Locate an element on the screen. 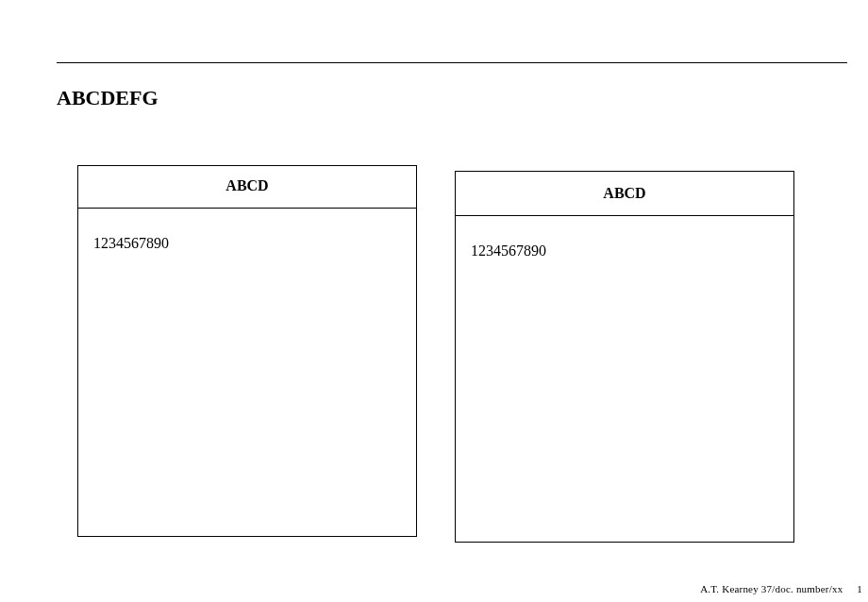  footer-text: A.T. Kearney 37/doc. number/xx is located at coordinates (772, 589).